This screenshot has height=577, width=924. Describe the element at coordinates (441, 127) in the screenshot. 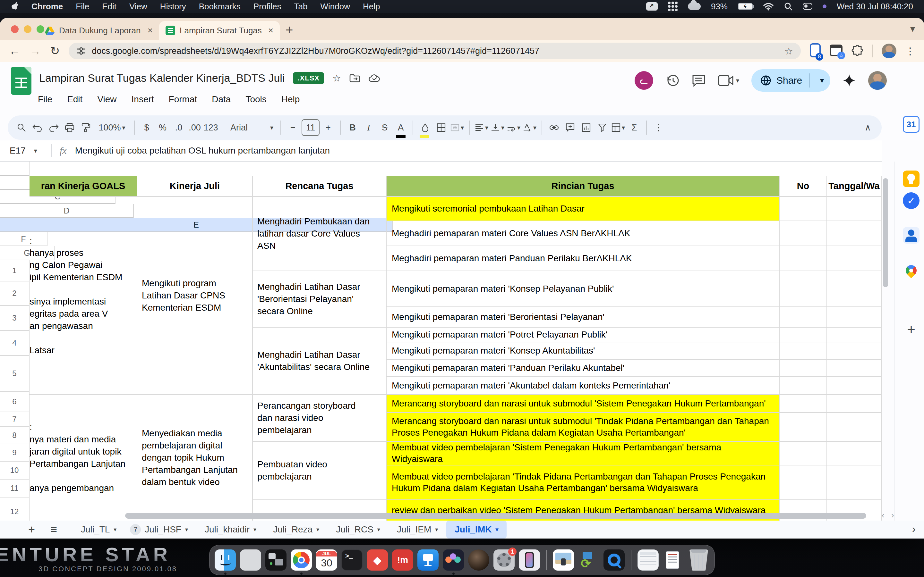

I see `borders-icon` at that location.